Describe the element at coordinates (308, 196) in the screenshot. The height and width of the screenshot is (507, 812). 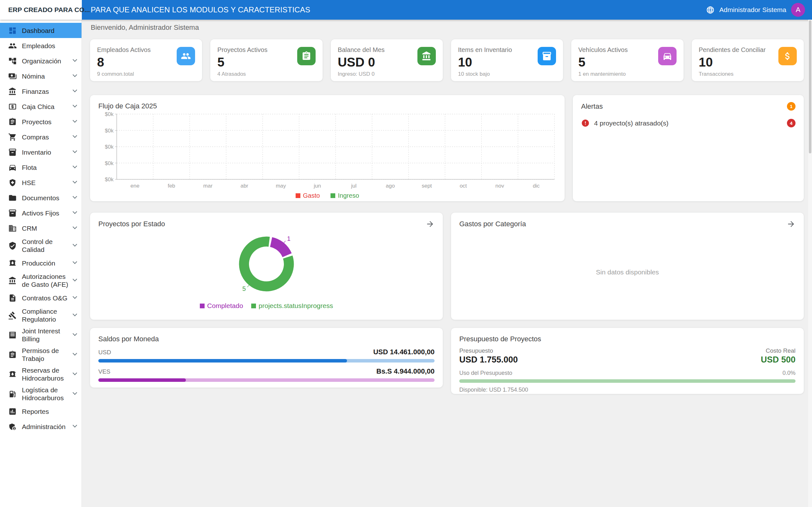
I see `legend-item: Gasto` at that location.